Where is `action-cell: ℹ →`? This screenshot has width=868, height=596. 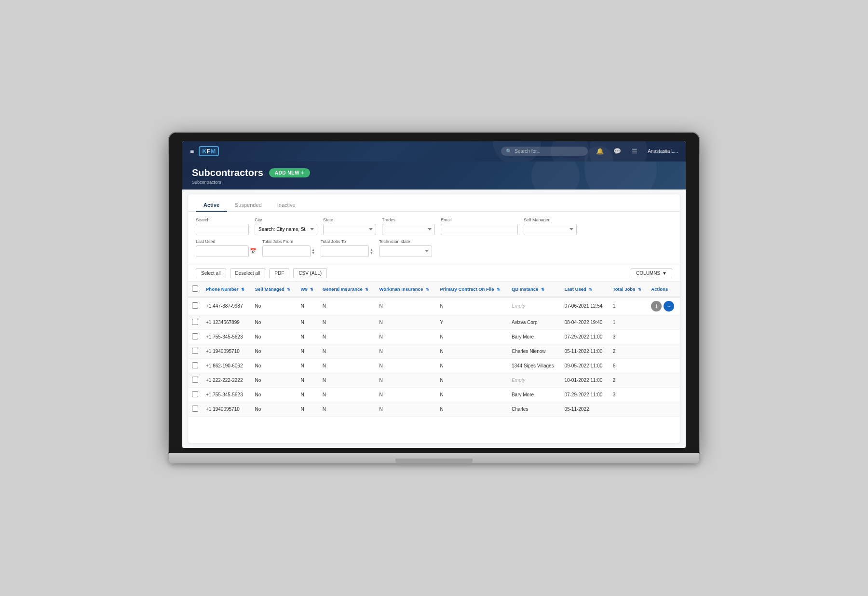 action-cell: ℹ → is located at coordinates (664, 306).